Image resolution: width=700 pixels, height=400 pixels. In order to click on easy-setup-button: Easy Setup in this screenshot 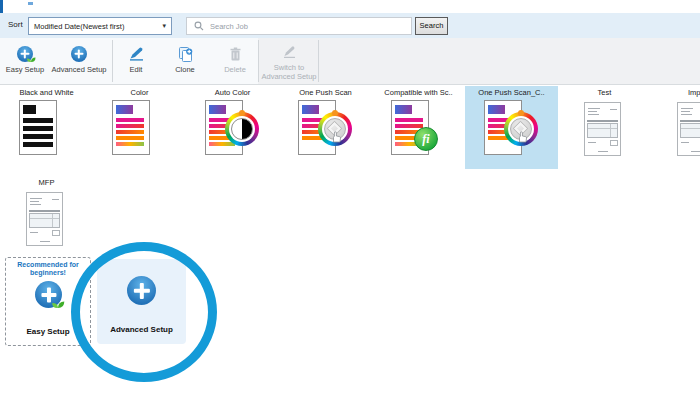, I will do `click(25, 61)`.